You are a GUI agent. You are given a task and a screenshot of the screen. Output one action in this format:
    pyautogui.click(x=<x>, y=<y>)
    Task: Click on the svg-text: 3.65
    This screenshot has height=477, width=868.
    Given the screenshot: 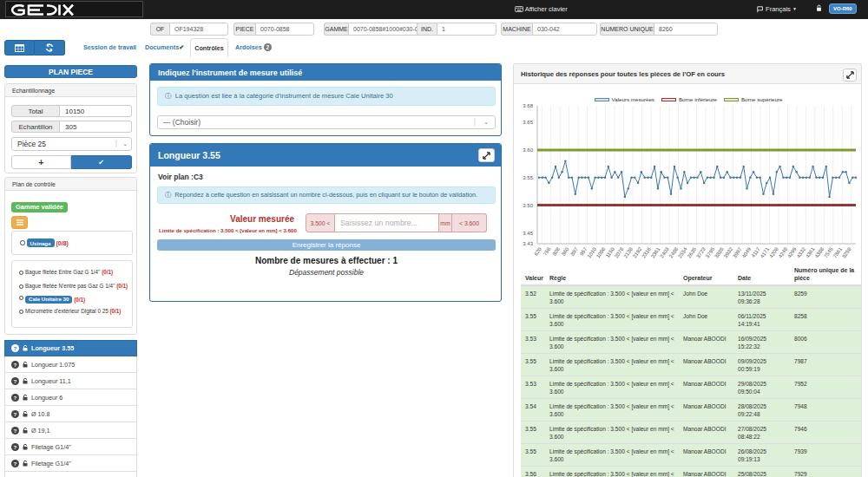 What is the action you would take?
    pyautogui.click(x=528, y=122)
    